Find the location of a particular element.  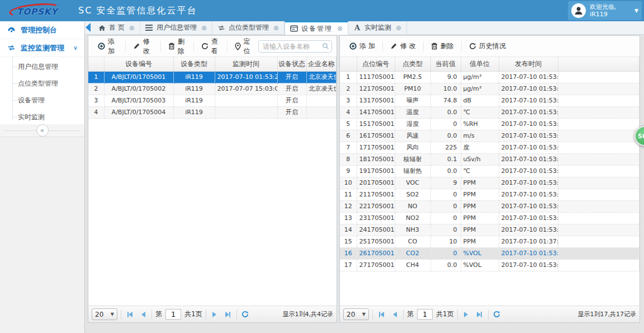

cell-type: CO2 is located at coordinates (413, 253).